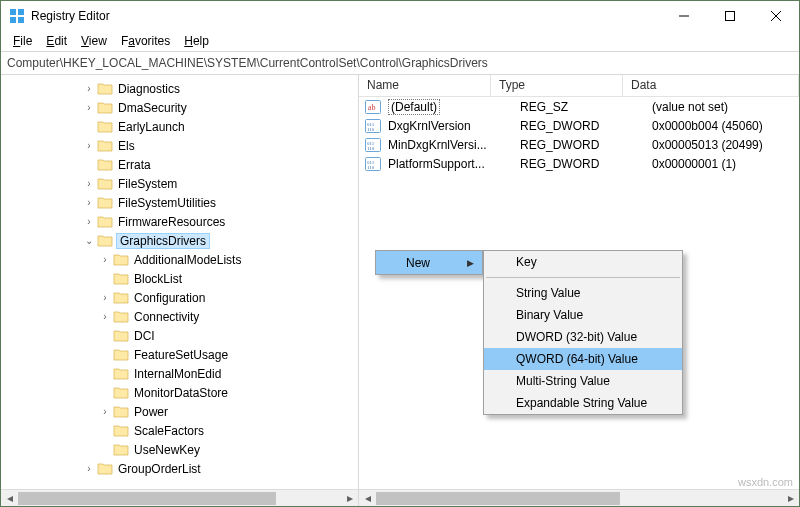 The image size is (800, 507). Describe the element at coordinates (730, 16) in the screenshot. I see `maximize-button` at that location.